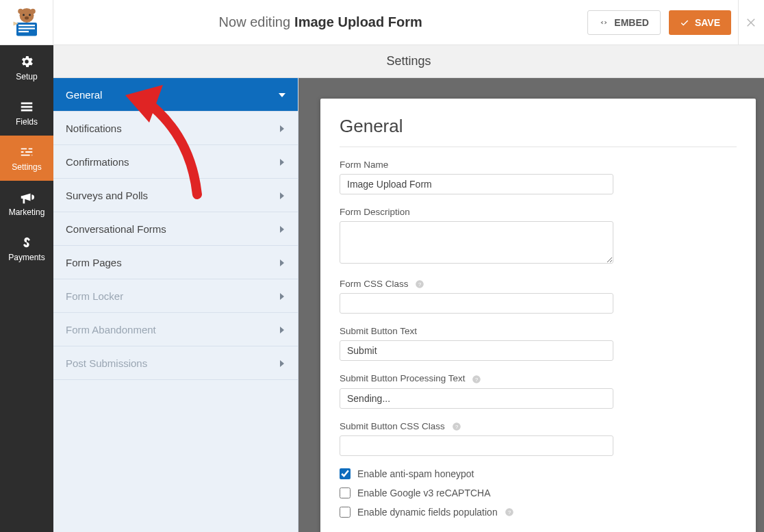 This screenshot has height=532, width=764. What do you see at coordinates (94, 263) in the screenshot?
I see `settings-item-label: Form Pages` at bounding box center [94, 263].